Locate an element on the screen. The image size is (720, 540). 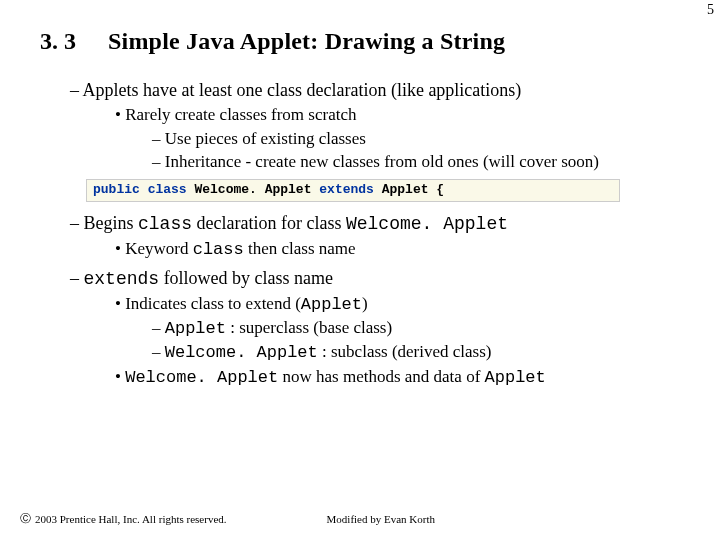
footer: Ⓒ 2003 Prentice Hall, Inc. All rights re… is located at coordinates (228, 518).